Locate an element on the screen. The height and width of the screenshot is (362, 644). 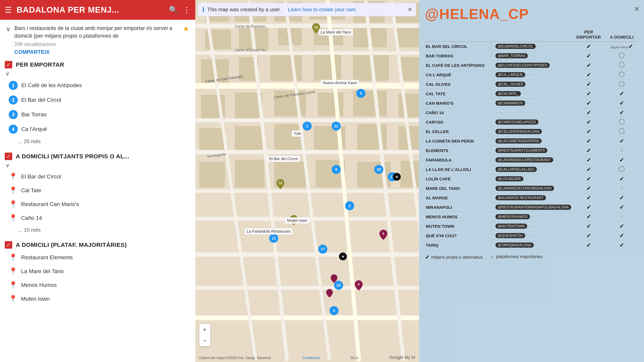
table-row: CAL TATE@CALTATE_ ·····✓✓ is located at coordinates (532, 94).